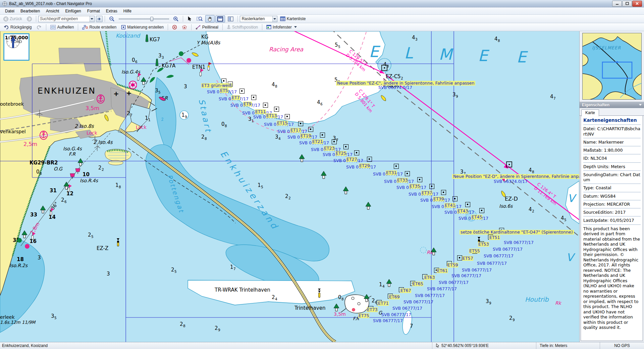  Describe the element at coordinates (6, 19) in the screenshot. I see `back-icon` at that location.